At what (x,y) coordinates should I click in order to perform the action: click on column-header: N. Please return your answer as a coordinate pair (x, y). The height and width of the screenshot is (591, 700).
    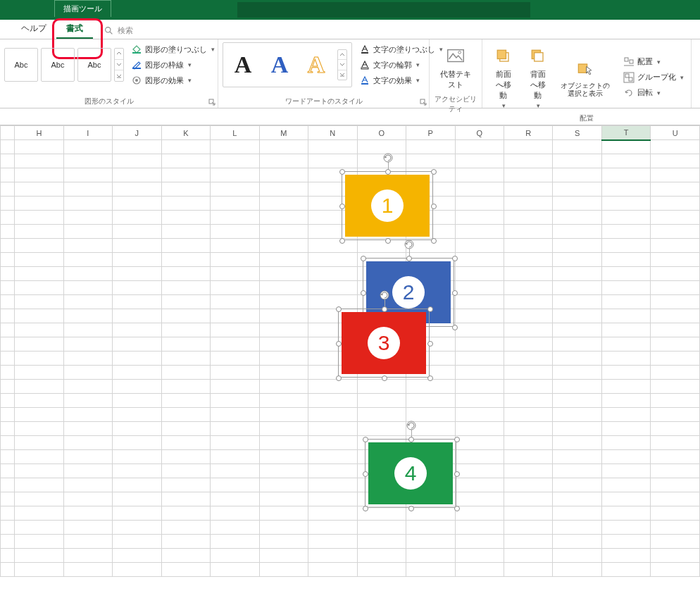
    Looking at the image, I should click on (332, 133).